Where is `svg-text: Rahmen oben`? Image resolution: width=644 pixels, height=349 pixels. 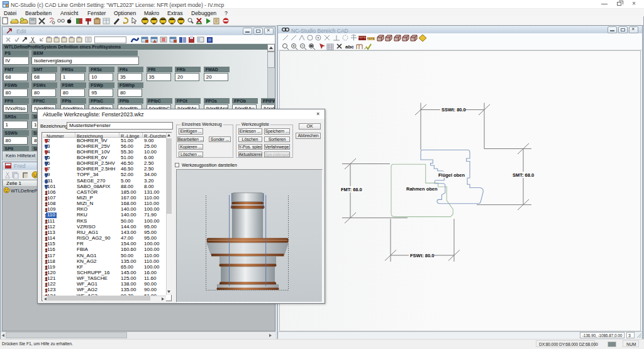
svg-text: Rahmen oben is located at coordinates (422, 189).